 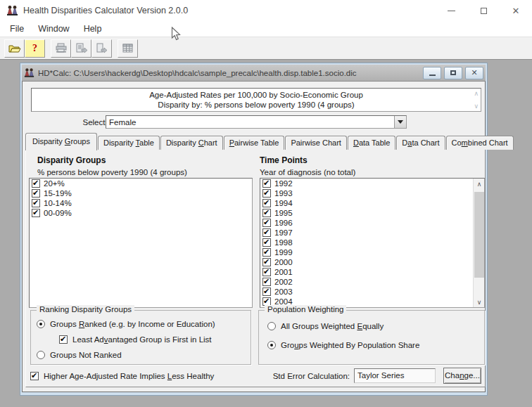 I want to click on time-point-label: 1996, so click(x=284, y=223).